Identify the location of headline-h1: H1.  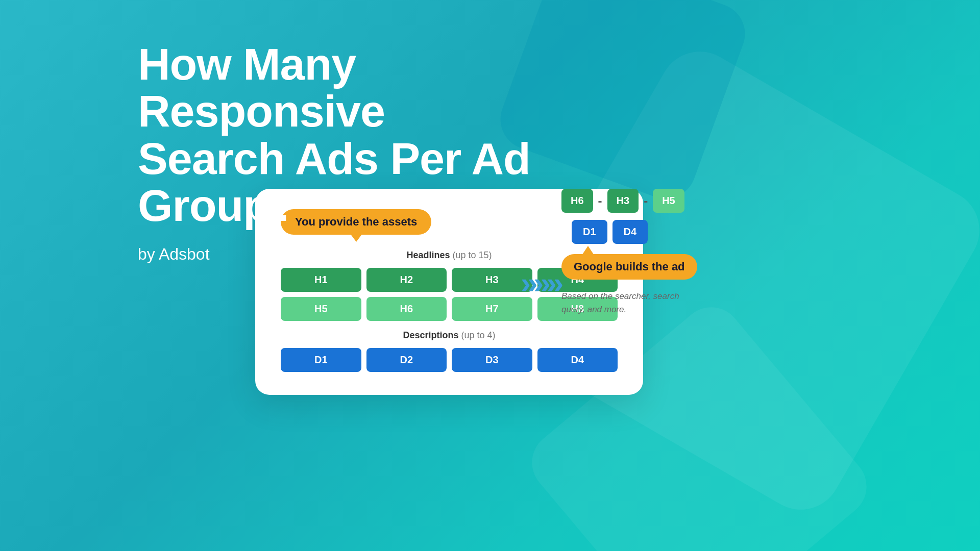
(321, 280).